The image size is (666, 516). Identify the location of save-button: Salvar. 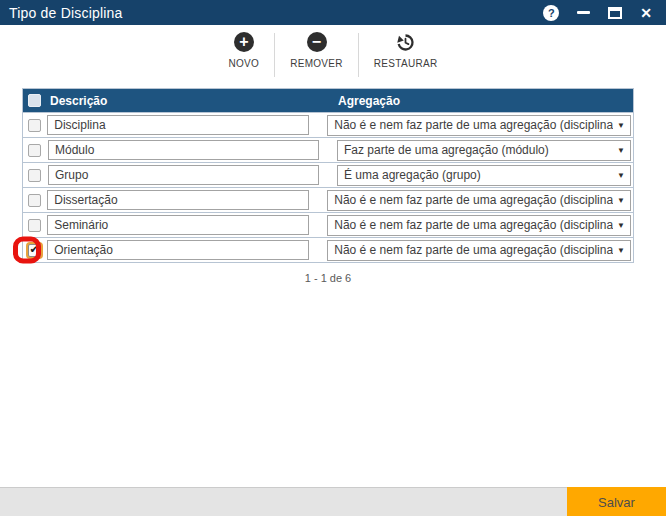
(616, 502).